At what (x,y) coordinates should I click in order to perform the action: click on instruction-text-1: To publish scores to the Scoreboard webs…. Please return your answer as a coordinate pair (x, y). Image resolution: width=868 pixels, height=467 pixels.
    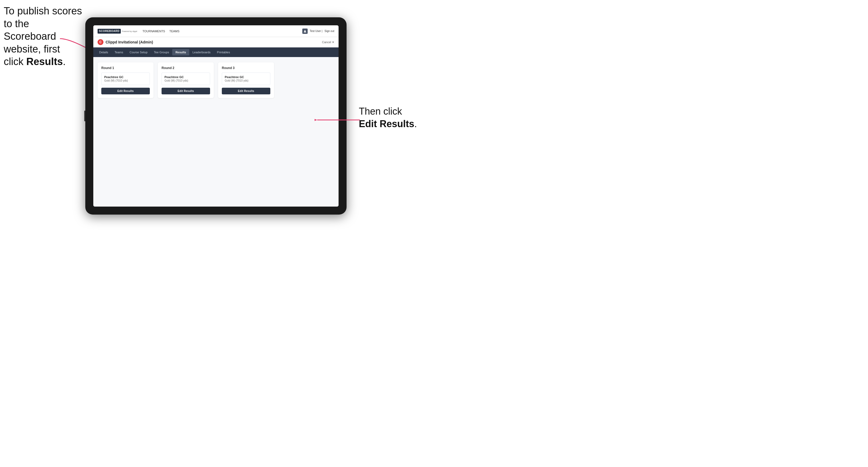
    Looking at the image, I should click on (44, 36).